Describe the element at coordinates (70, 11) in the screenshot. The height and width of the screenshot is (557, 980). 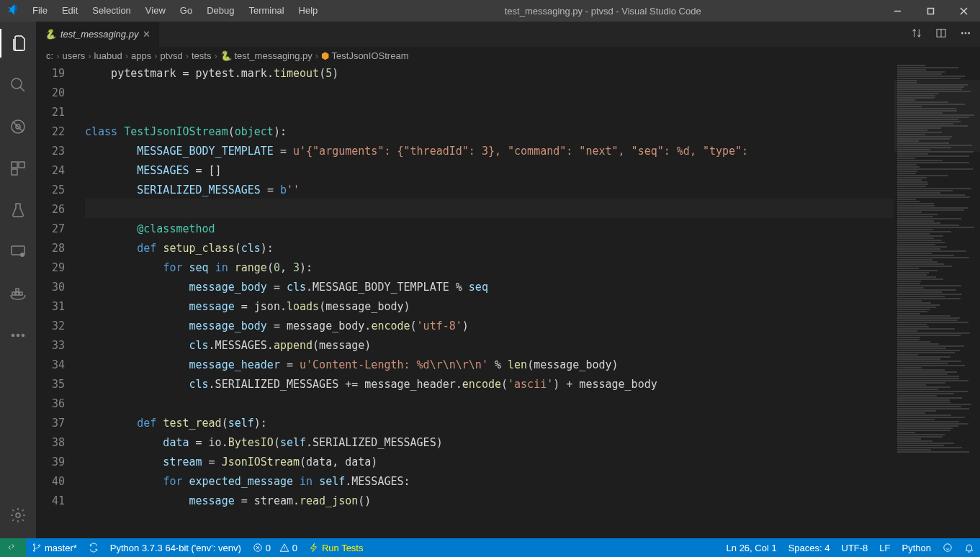
I see `menu-edit: Edit` at that location.